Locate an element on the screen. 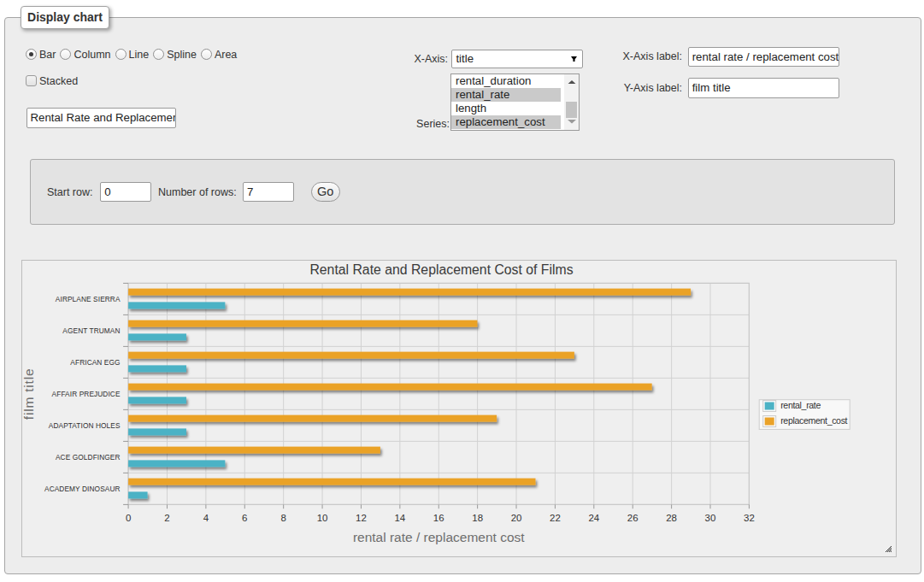  svg-text: 24 is located at coordinates (593, 518).